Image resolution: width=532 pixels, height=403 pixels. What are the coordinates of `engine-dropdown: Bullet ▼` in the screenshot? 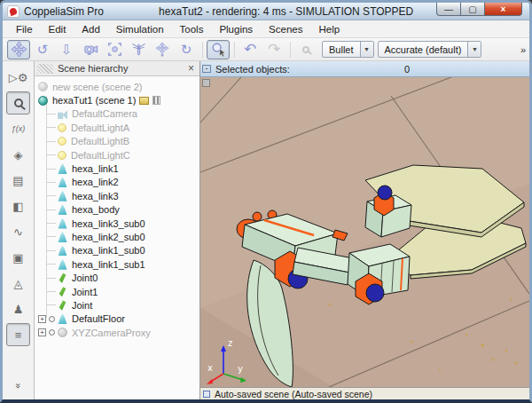 It's located at (348, 50).